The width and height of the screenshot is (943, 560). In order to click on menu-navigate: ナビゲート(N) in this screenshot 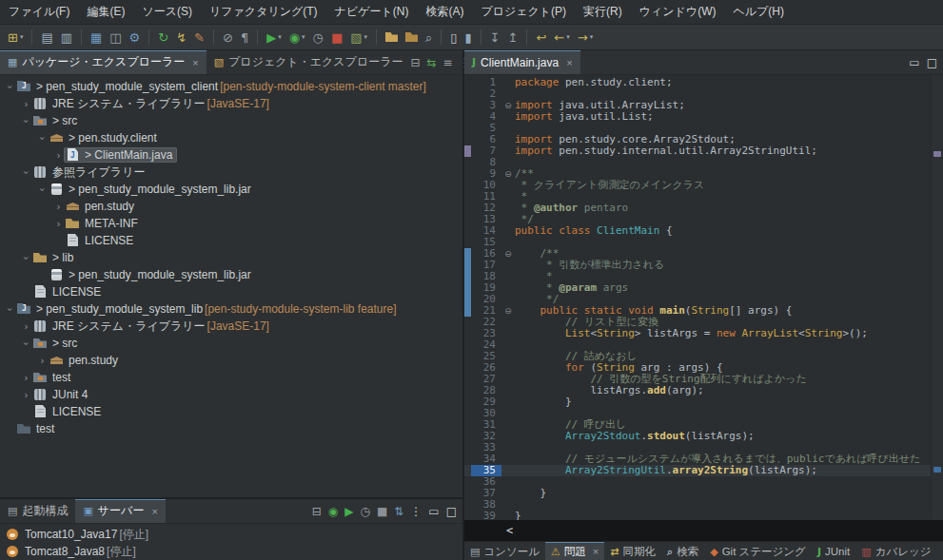, I will do `click(372, 11)`.